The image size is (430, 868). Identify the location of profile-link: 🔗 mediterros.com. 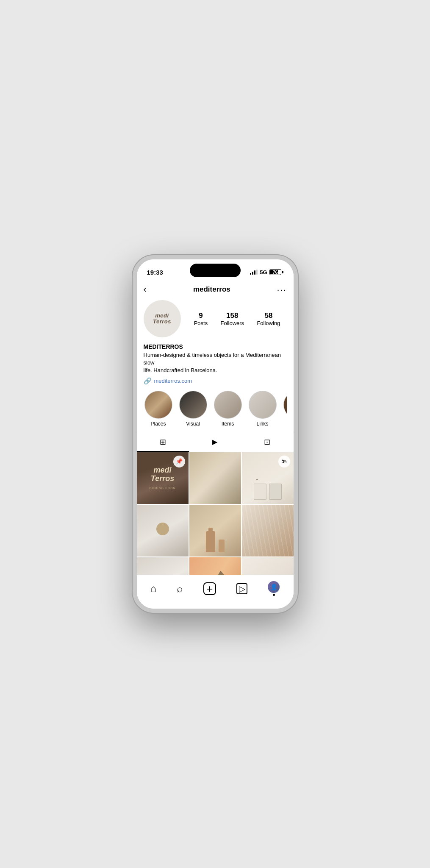
(215, 381).